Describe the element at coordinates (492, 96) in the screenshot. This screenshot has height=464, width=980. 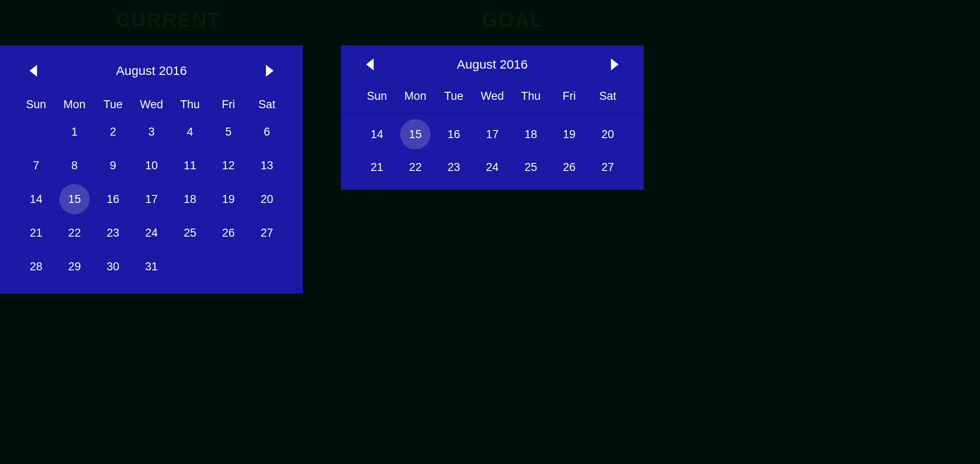
I see `weekday-row-goal: SunMonTueWedThuFriSat` at that location.